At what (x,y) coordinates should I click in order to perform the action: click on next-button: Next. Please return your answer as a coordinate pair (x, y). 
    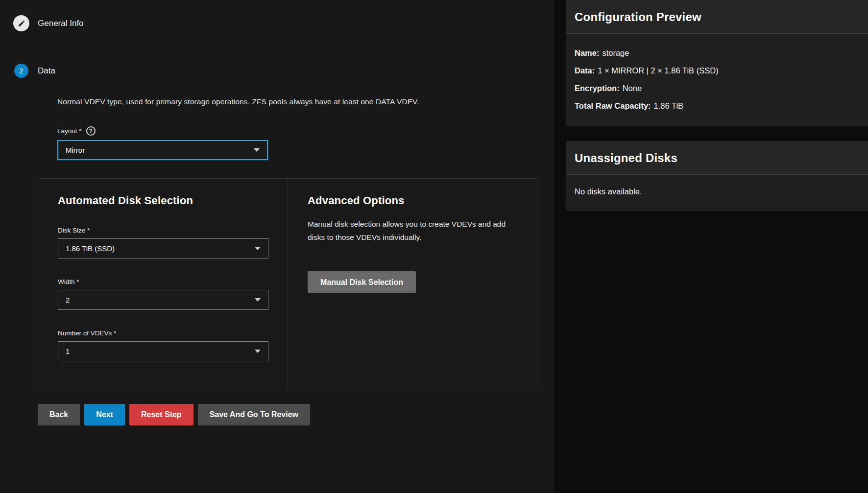
    Looking at the image, I should click on (105, 415).